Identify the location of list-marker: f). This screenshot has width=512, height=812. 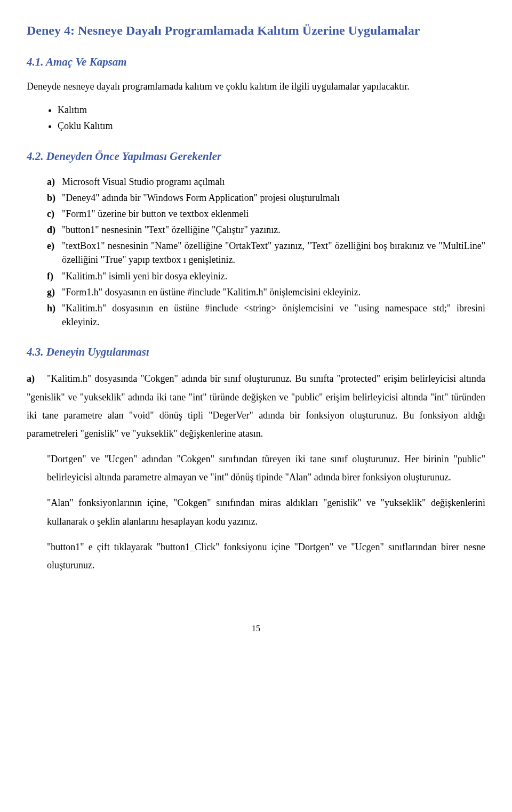
(50, 276).